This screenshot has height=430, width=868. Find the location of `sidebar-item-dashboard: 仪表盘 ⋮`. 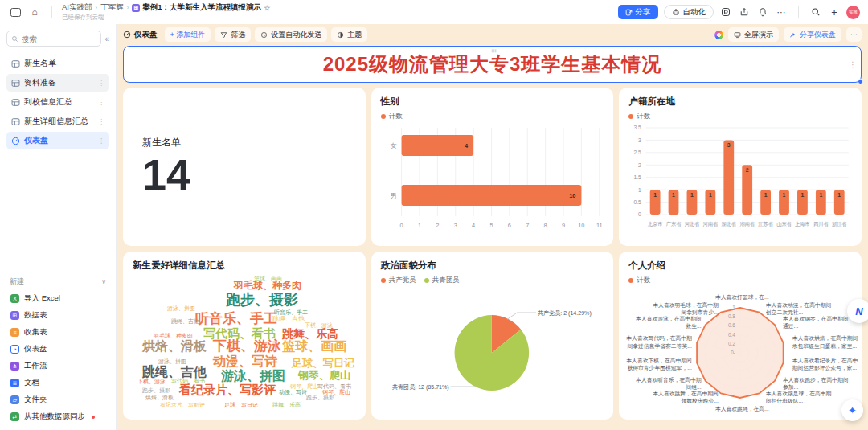

sidebar-item-dashboard: 仪表盘 ⋮ is located at coordinates (58, 141).